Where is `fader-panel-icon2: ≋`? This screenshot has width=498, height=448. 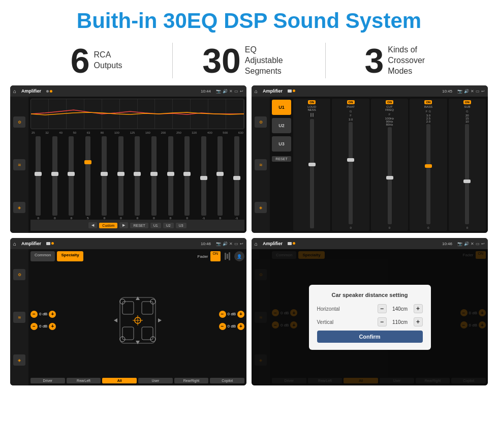
fader-panel-icon2: ≋ is located at coordinates (19, 317).